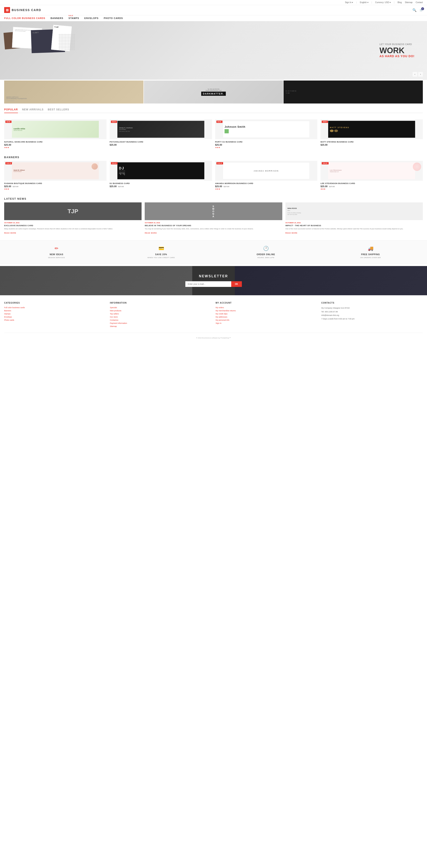 This screenshot has height=868, width=427. What do you see at coordinates (214, 320) in the screenshot?
I see `footer: CATEGORIES Full color business cards Ban…` at bounding box center [214, 320].